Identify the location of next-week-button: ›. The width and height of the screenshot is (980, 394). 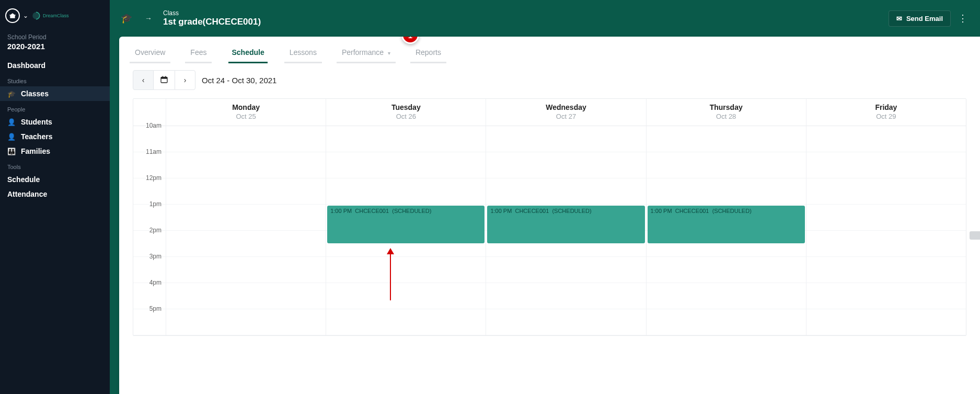
(185, 80).